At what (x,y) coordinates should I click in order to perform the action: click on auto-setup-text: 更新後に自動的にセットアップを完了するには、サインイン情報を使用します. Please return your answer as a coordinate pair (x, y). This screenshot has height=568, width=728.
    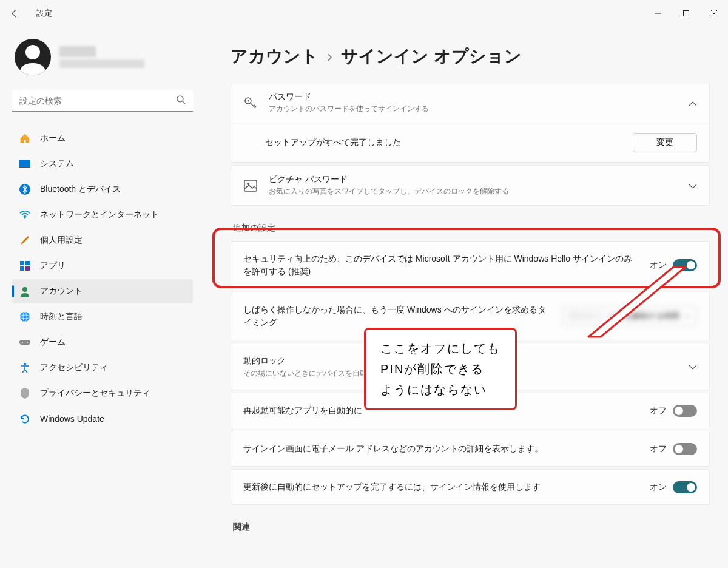
    Looking at the image, I should click on (442, 487).